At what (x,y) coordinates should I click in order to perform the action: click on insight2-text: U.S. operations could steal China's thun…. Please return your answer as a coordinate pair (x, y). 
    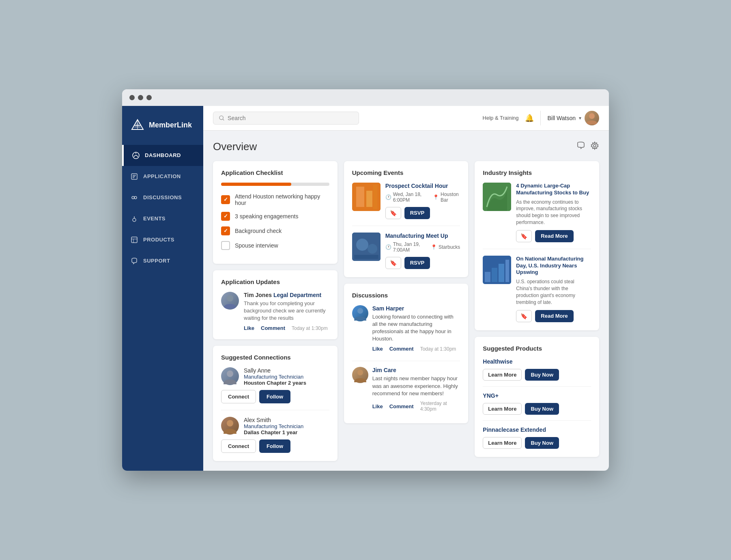
    Looking at the image, I should click on (553, 292).